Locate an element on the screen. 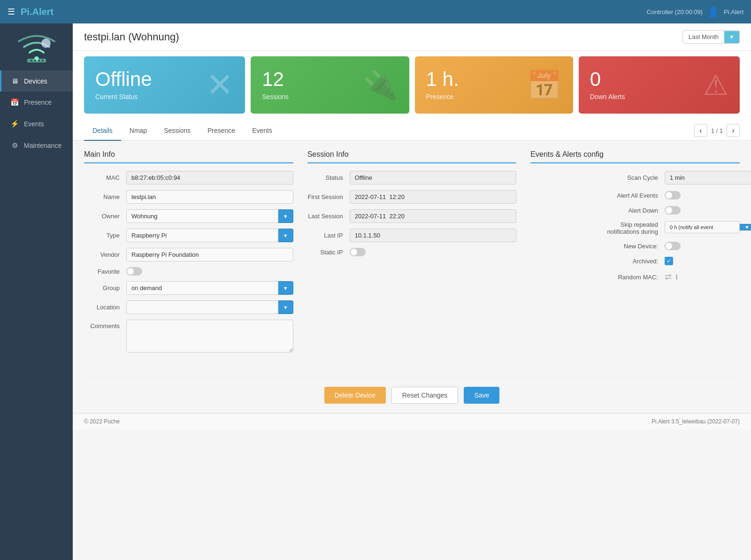  name-input is located at coordinates (210, 197).